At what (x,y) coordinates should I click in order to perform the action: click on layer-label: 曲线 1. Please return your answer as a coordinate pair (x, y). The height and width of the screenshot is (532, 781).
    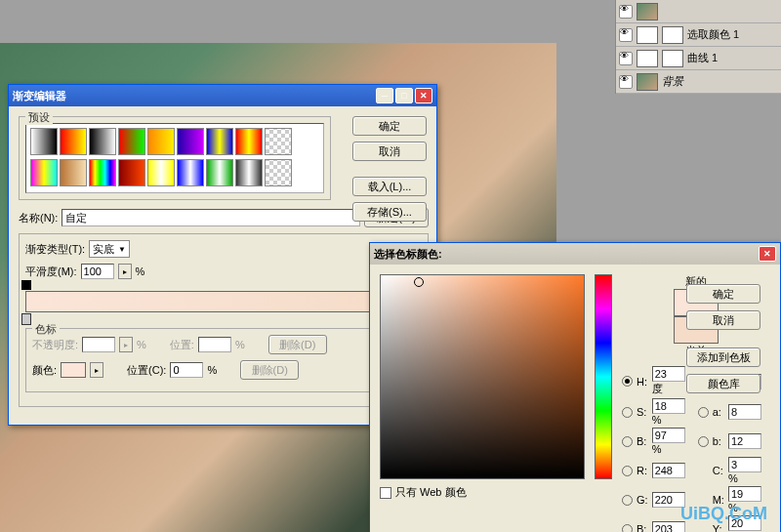
    Looking at the image, I should click on (703, 59).